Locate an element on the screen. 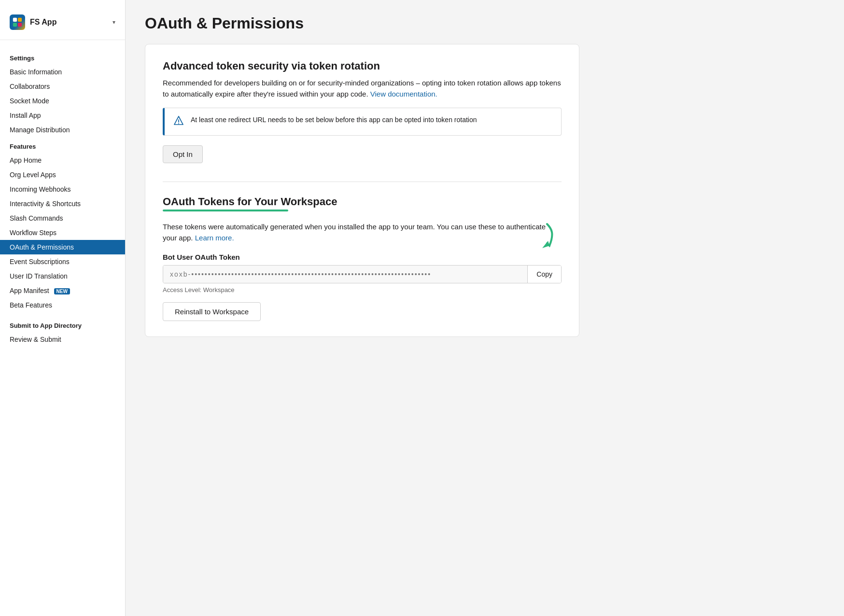  token-input-section: Bot User OAuth Token Copy Access Level: … is located at coordinates (362, 273).